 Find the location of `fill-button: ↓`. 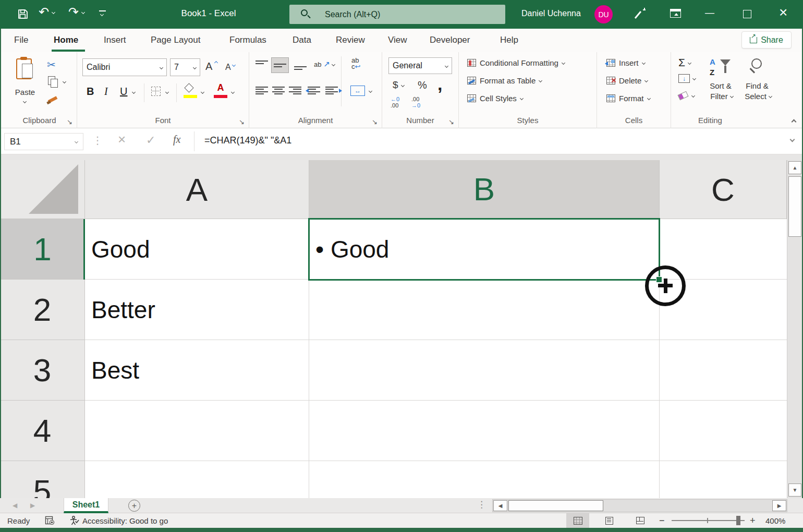

fill-button: ↓ is located at coordinates (687, 78).